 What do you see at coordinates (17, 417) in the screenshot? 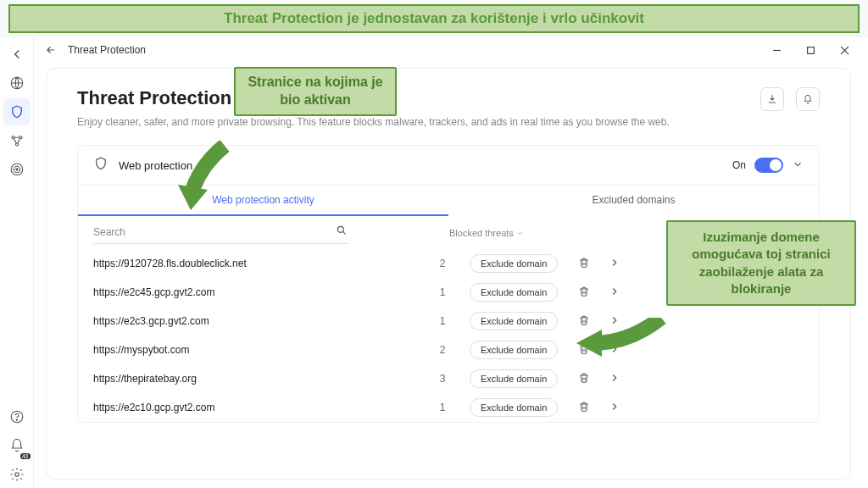
I see `sidebar-help` at bounding box center [17, 417].